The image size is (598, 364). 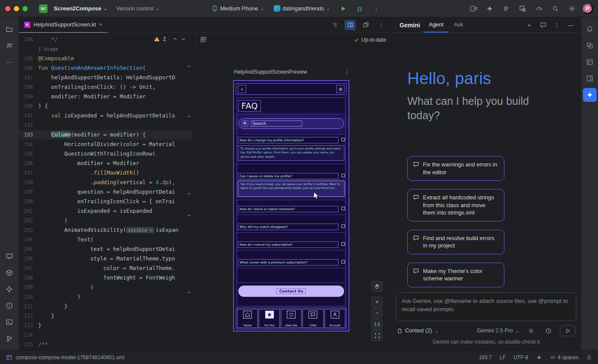 I want to click on line-number: 208, so click(x=26, y=278).